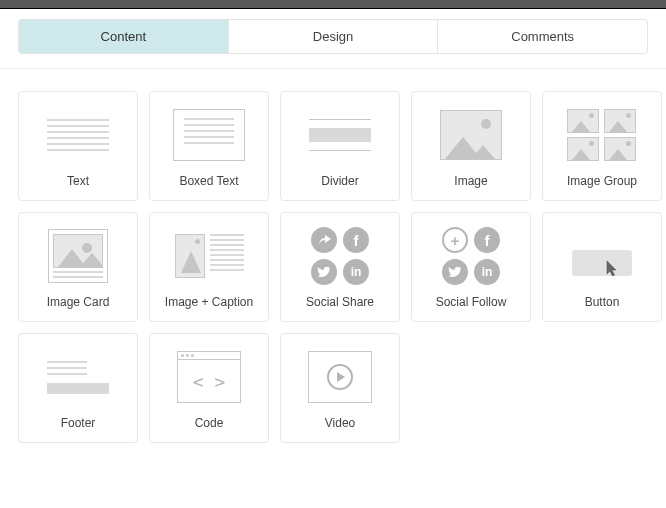 The height and width of the screenshot is (508, 666). What do you see at coordinates (471, 267) in the screenshot?
I see `block-social-follow: + f in Social Follow` at bounding box center [471, 267].